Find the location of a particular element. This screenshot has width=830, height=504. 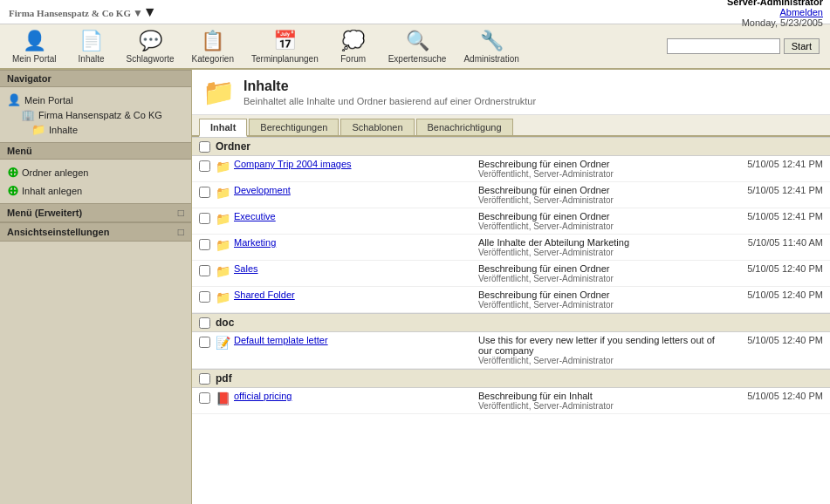

table-row: 📕 official pricing Beschreibung für ein … is located at coordinates (511, 401).